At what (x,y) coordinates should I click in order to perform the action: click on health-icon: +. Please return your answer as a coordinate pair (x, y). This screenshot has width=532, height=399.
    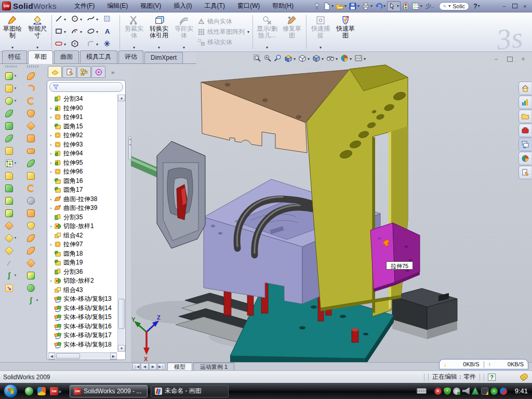
    Looking at the image, I should click on (494, 391).